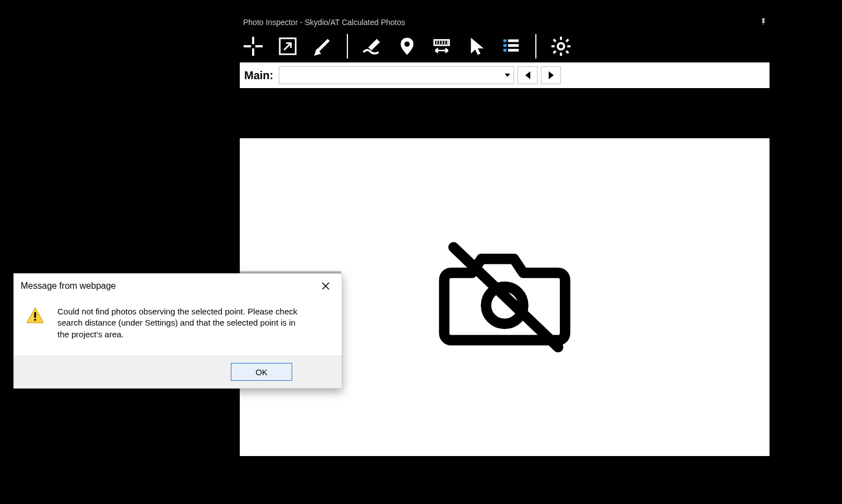 The width and height of the screenshot is (842, 504). Describe the element at coordinates (505, 76) in the screenshot. I see `main-selector-row: Main:` at that location.